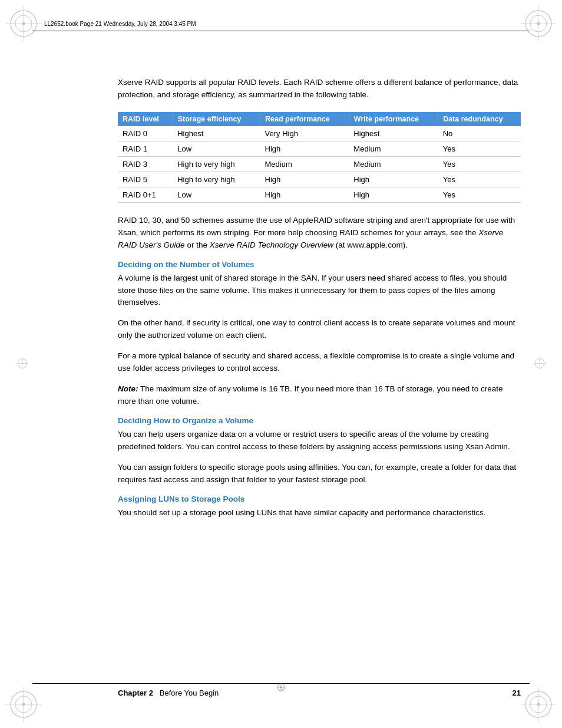 The height and width of the screenshot is (728, 562). Describe the element at coordinates (319, 264) in the screenshot. I see `section-heading-0: Deciding on the Number of Volumes` at that location.